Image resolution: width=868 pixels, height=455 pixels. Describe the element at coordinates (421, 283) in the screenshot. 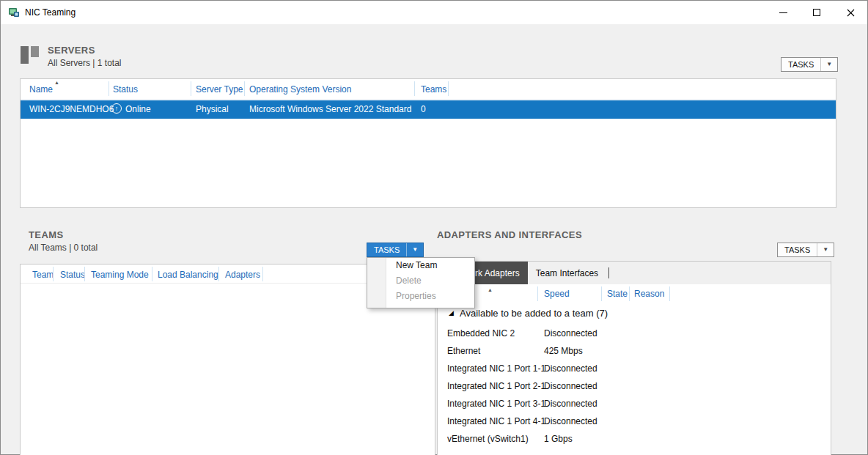

I see `teams-tasks-menu: New Team Delete Properties` at that location.